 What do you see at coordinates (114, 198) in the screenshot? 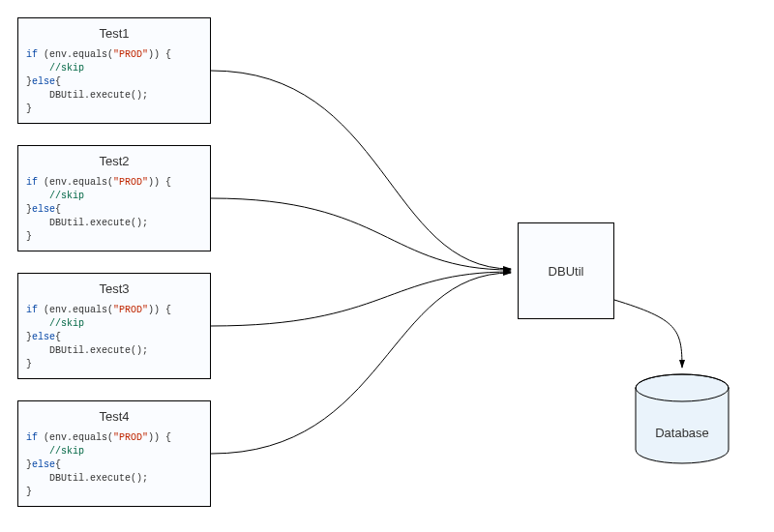
I see `test-box-2: Test2 if (env.equals("PROD")) { //skip }…` at bounding box center [114, 198].